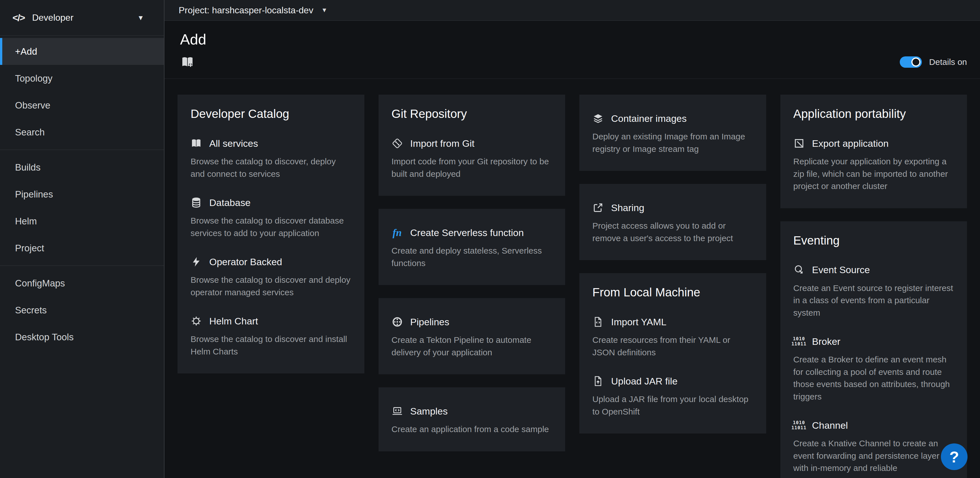  Describe the element at coordinates (874, 447) in the screenshot. I see `channel-item: 1010 11011 Channel Create a Knative Chan…` at that location.